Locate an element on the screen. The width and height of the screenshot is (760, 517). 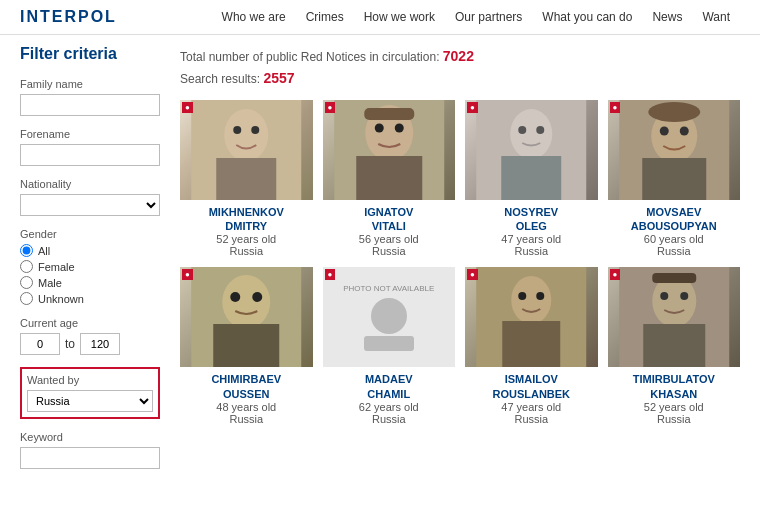
person-card-ismailov: ● ISMAILOV ROUSLANBEK 47 years old Russi… is located at coordinates (532, 346).